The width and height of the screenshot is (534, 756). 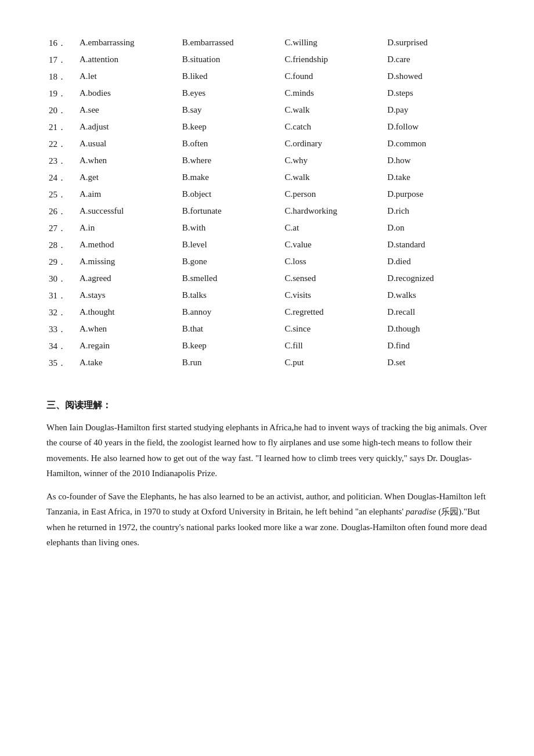 What do you see at coordinates (436, 363) in the screenshot?
I see `option-d: D.set` at bounding box center [436, 363].